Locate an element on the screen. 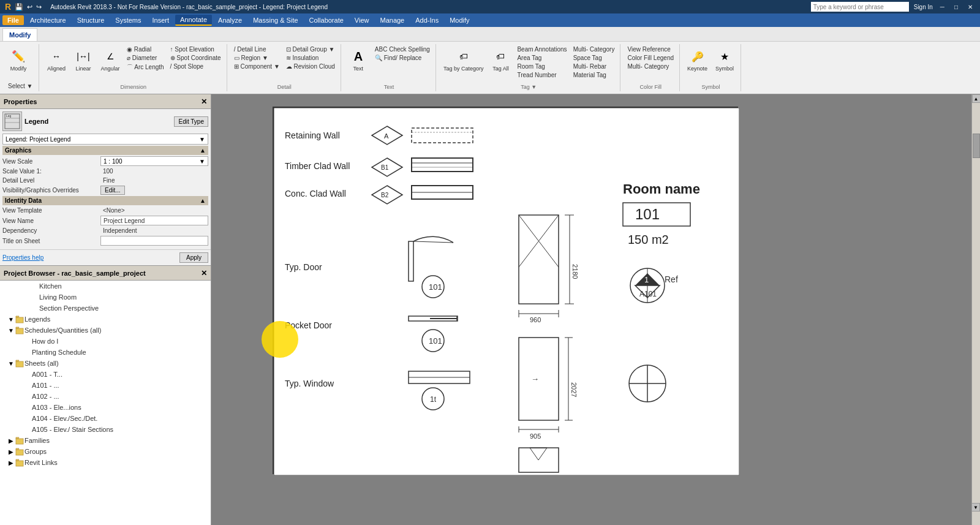 The image size is (980, 525). tree-item-label: Sheets (all) is located at coordinates (42, 363).